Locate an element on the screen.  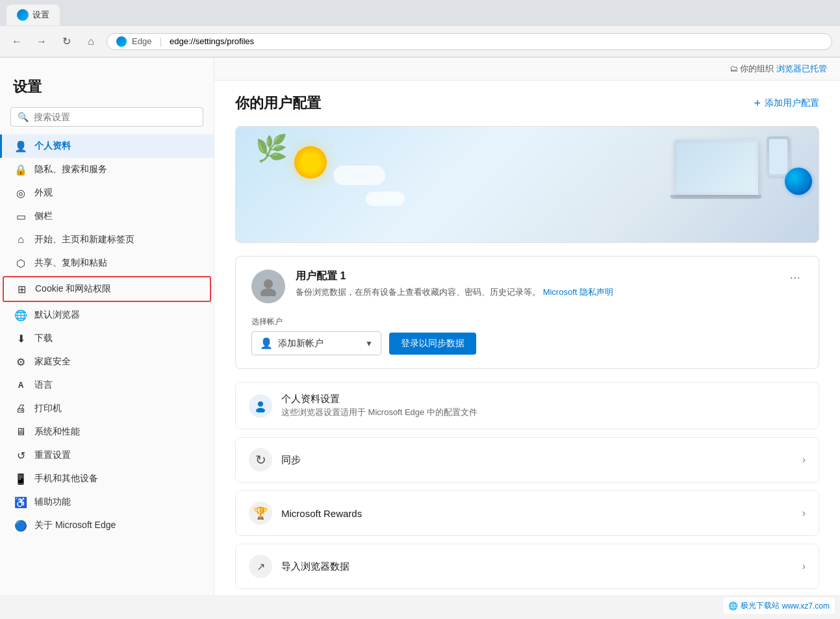
sidebar-item-label: 外观 is located at coordinates (118, 193).